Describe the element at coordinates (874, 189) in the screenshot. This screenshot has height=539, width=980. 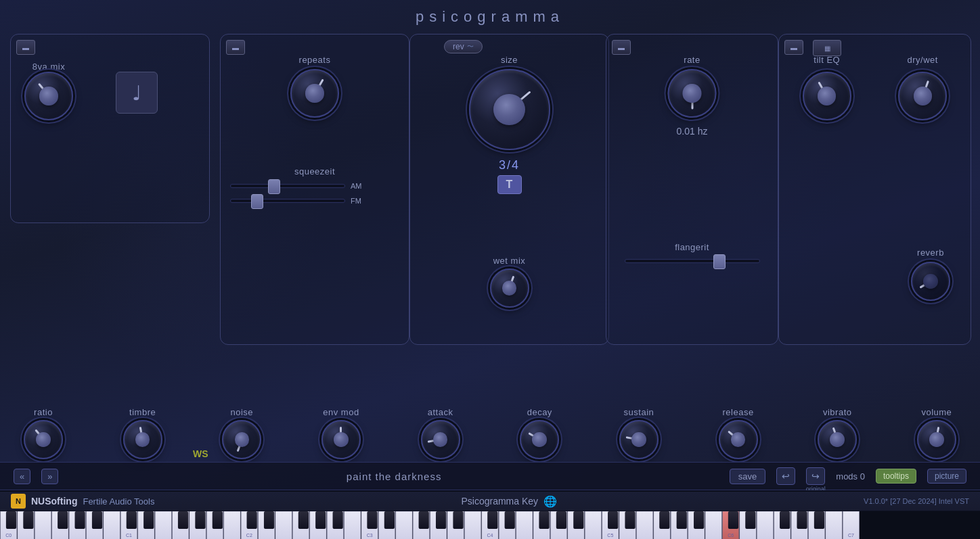
I see `panel-right-effects: ▬ ▦ tilt EQ dry/wet` at that location.